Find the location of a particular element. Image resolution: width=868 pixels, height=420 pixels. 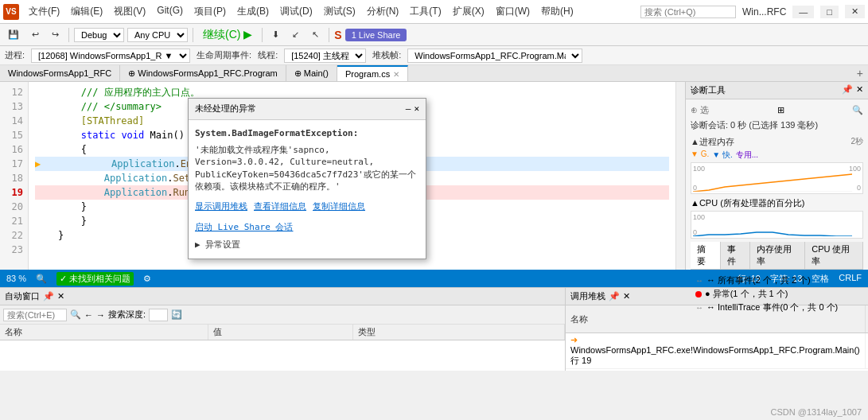

sapnco-icon: S is located at coordinates (337, 35).